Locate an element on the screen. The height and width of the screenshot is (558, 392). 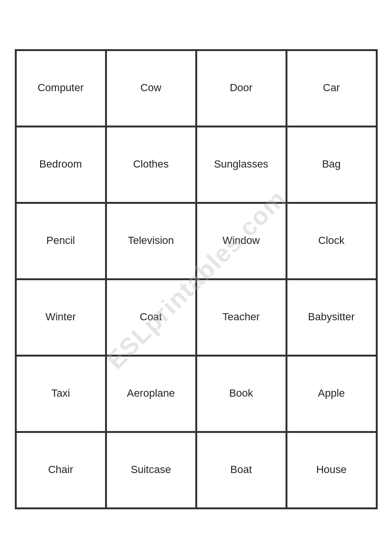
card-label: Television is located at coordinates (151, 241).